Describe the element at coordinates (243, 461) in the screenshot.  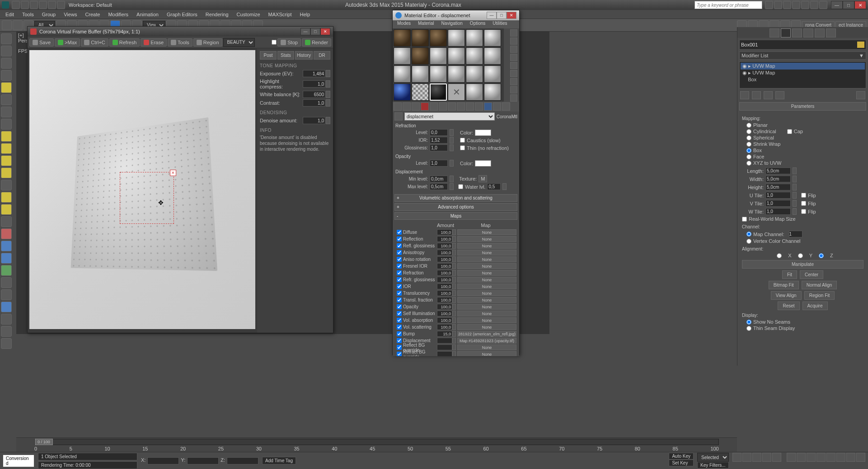
I see `z-input` at that location.